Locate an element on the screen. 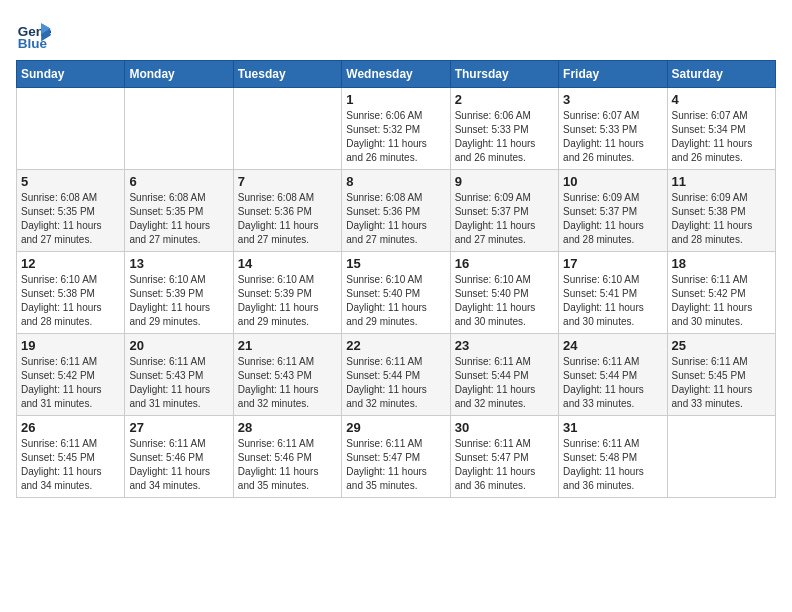  day-number: 31 is located at coordinates (612, 428).